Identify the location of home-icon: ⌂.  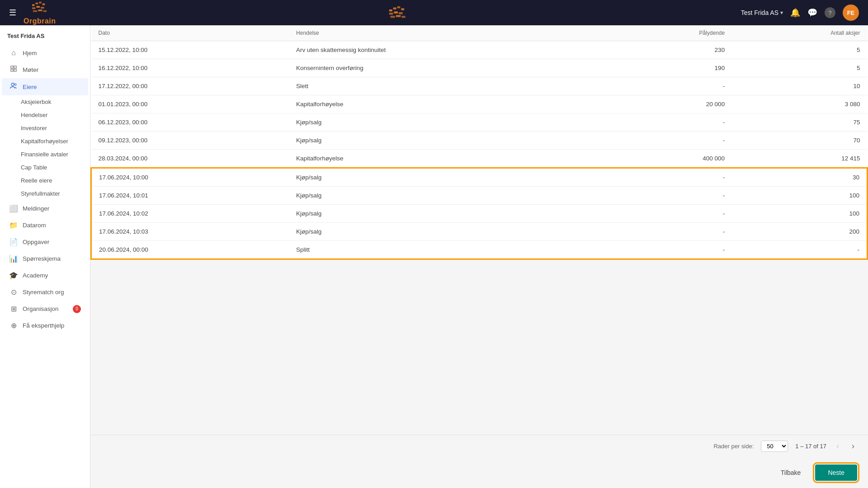
(14, 53).